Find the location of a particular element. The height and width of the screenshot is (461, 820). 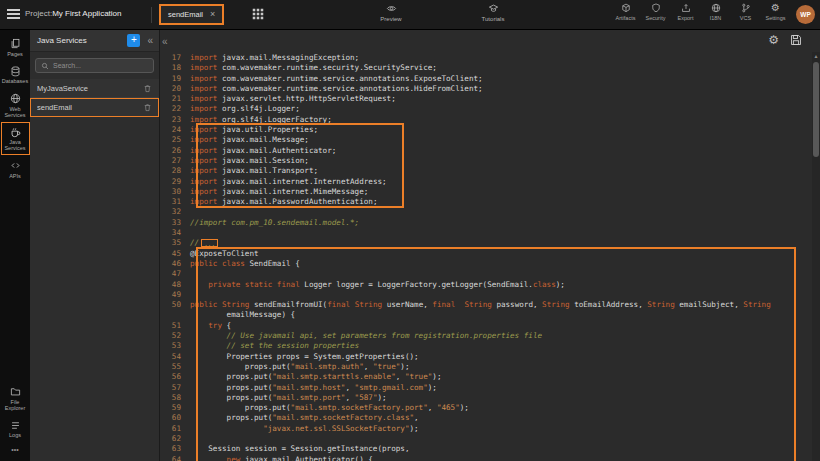

eye-icon is located at coordinates (392, 8).